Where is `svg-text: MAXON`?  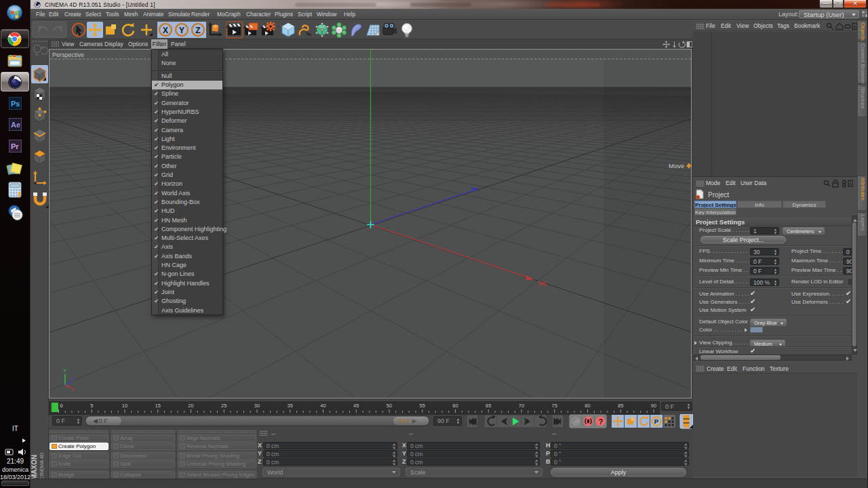 svg-text: MAXON is located at coordinates (34, 468).